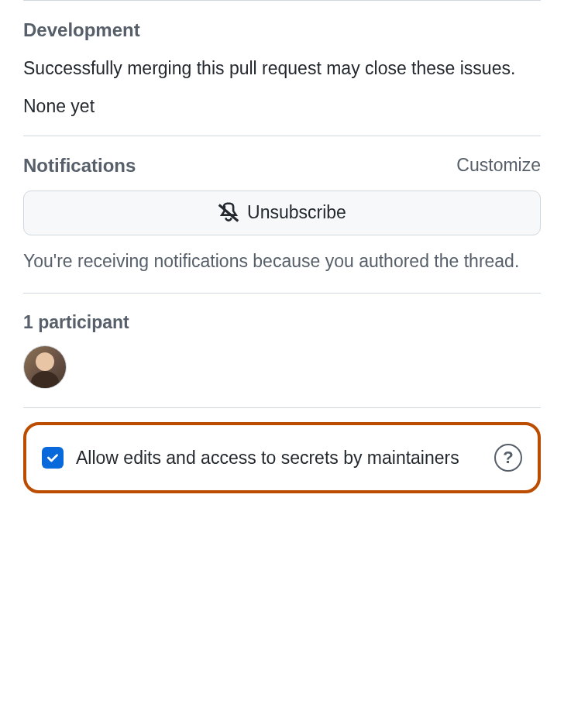  Describe the element at coordinates (282, 166) in the screenshot. I see `notifications-header: Notifications Customize` at that location.